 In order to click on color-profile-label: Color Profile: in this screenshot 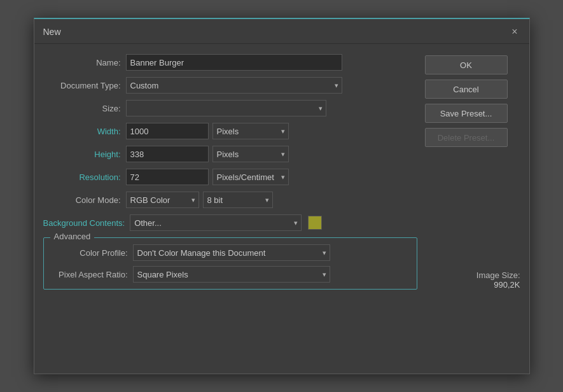, I will do `click(92, 253)`.